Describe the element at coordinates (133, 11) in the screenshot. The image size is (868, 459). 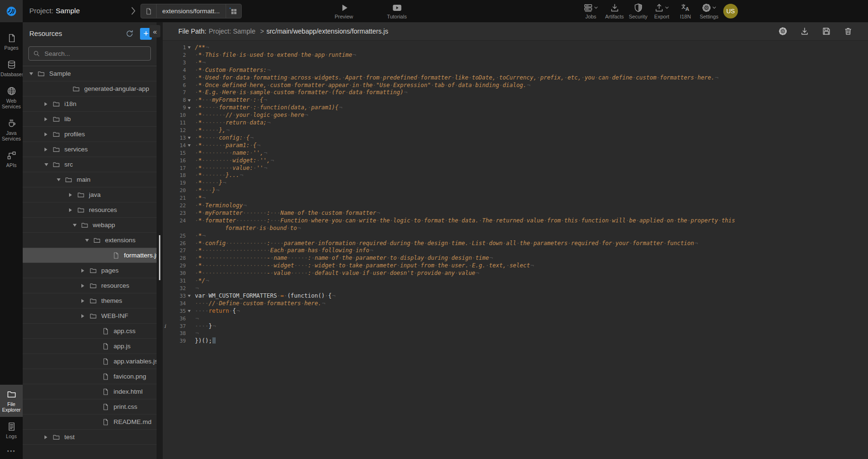
I see `chevron-right-icon` at that location.